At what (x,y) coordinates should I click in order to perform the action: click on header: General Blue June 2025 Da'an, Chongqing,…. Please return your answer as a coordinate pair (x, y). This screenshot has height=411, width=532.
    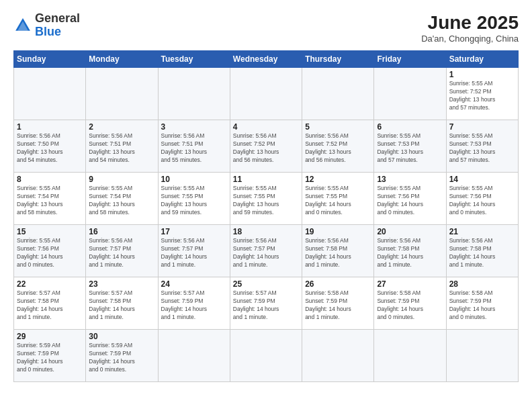
    Looking at the image, I should click on (266, 28).